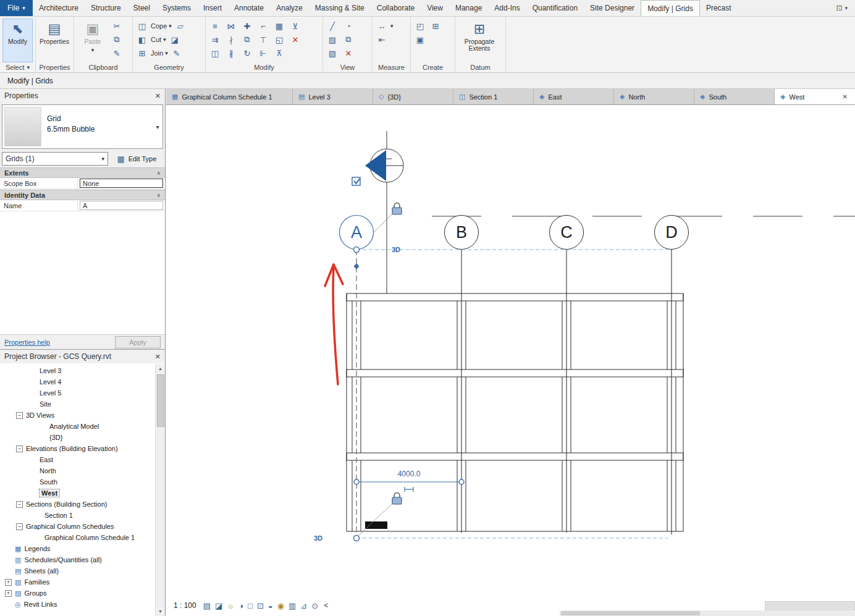 This screenshot has width=855, height=616. I want to click on tree-item-level-4: Level 4, so click(77, 382).